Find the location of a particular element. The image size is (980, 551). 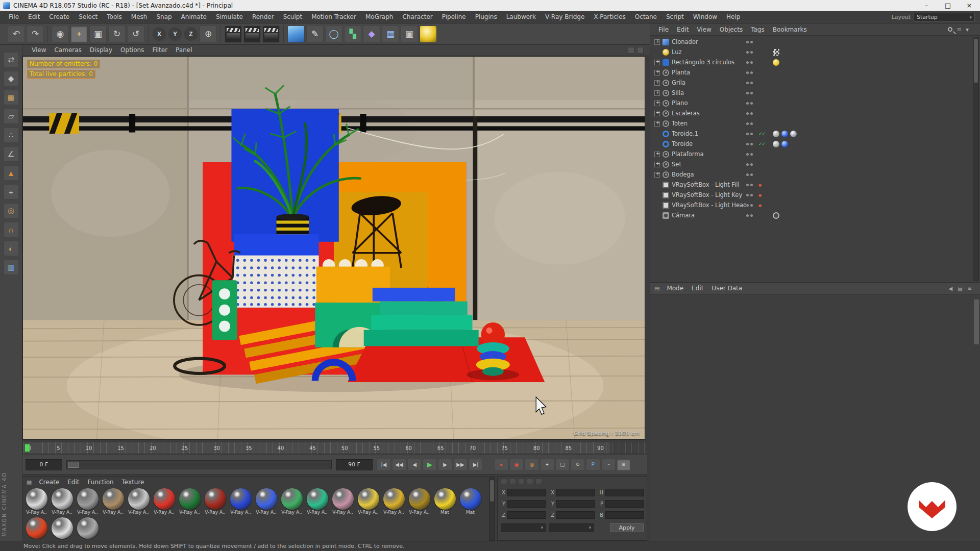

snap-toggle: ∩ is located at coordinates (11, 230).